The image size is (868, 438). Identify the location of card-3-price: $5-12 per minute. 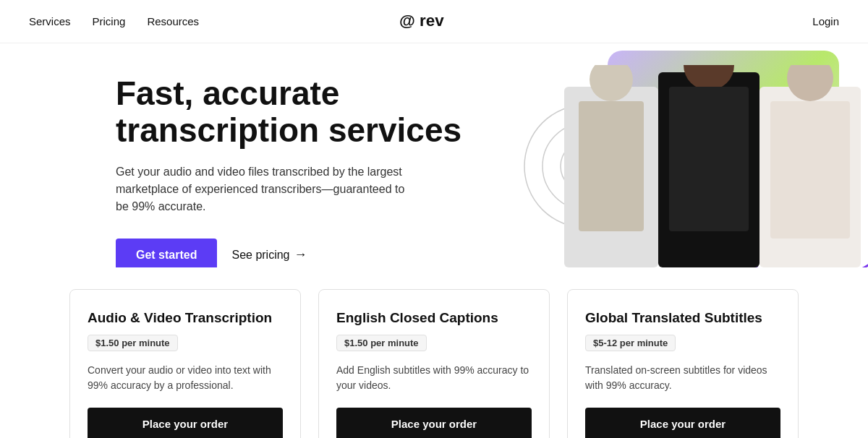
(631, 343).